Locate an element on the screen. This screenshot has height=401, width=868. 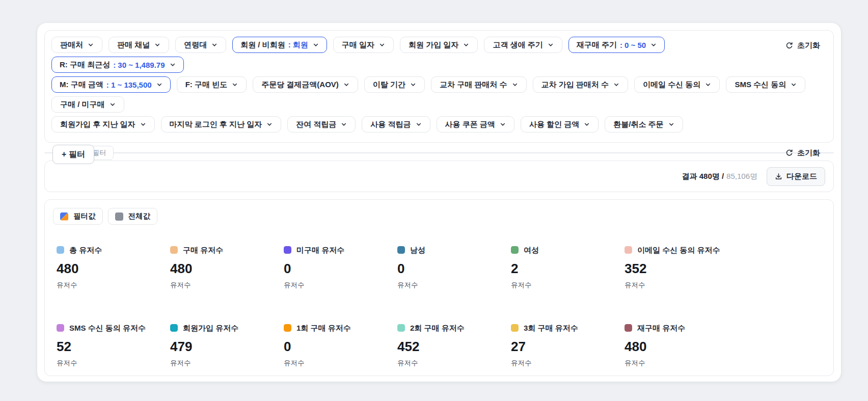
download-label: 다운로드 is located at coordinates (802, 176).